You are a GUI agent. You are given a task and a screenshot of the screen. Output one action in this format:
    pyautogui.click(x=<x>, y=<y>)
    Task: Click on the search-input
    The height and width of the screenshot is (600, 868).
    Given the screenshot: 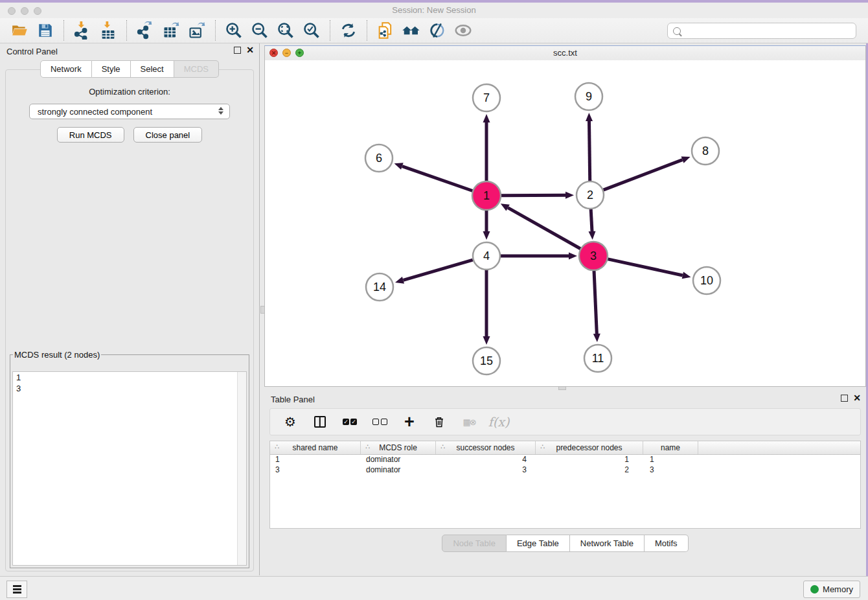 What is the action you would take?
    pyautogui.click(x=768, y=31)
    